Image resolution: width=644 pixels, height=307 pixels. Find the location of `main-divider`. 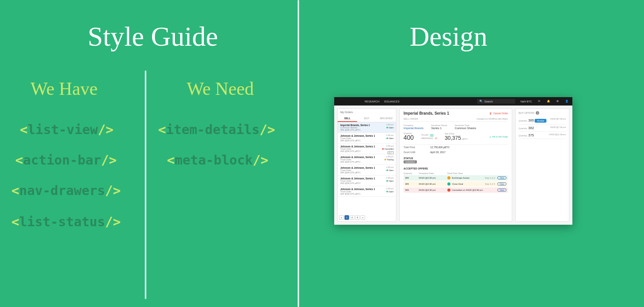

main-divider is located at coordinates (298, 154).